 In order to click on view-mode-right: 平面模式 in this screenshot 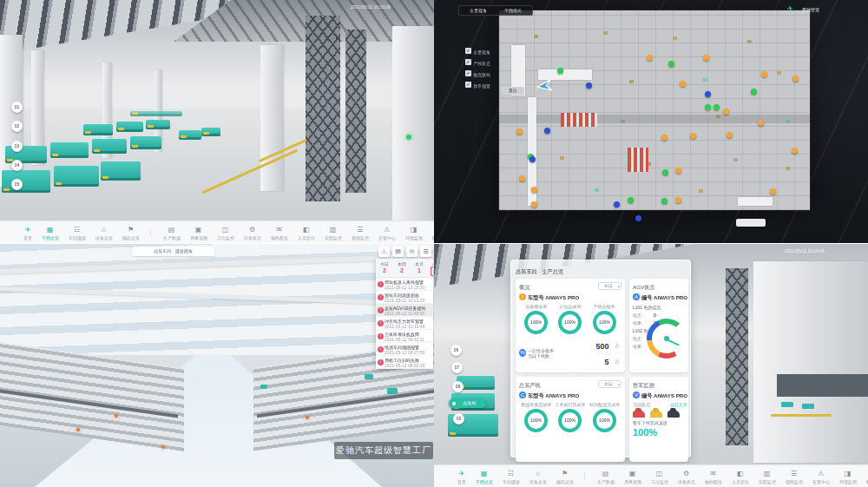, I will do `click(513, 10)`.